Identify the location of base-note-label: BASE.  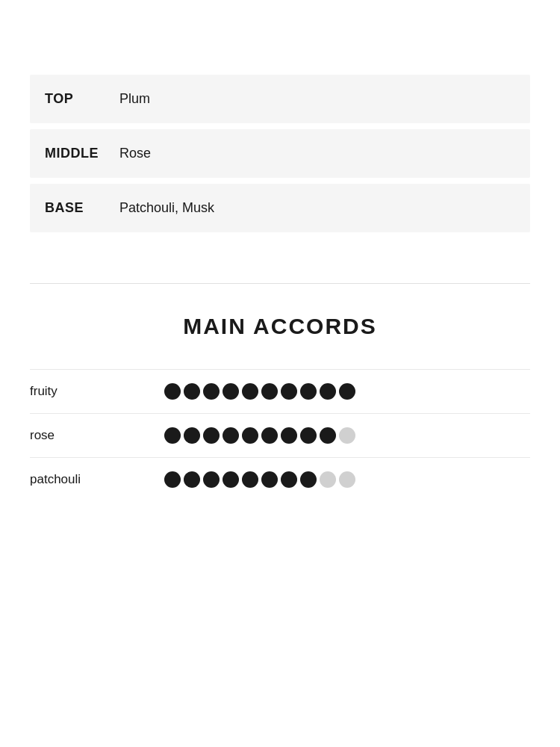
(82, 208).